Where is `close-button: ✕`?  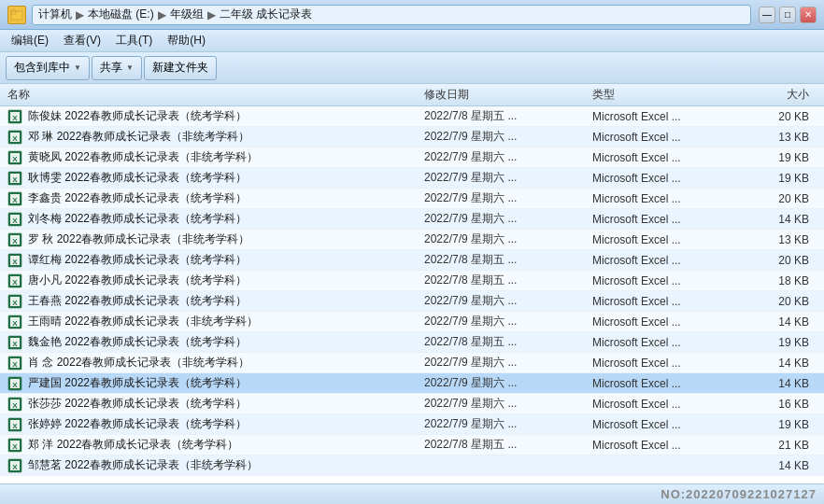
close-button: ✕ is located at coordinates (808, 15).